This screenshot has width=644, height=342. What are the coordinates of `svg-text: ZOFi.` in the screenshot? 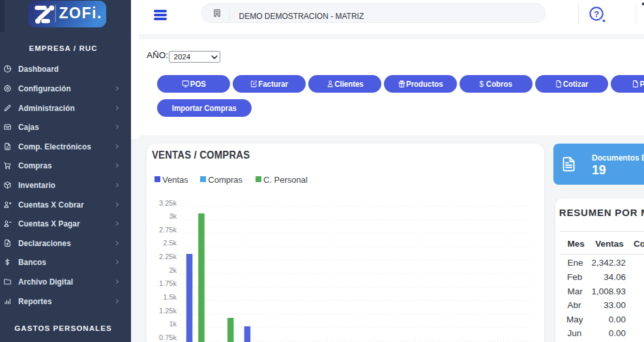 It's located at (81, 13).